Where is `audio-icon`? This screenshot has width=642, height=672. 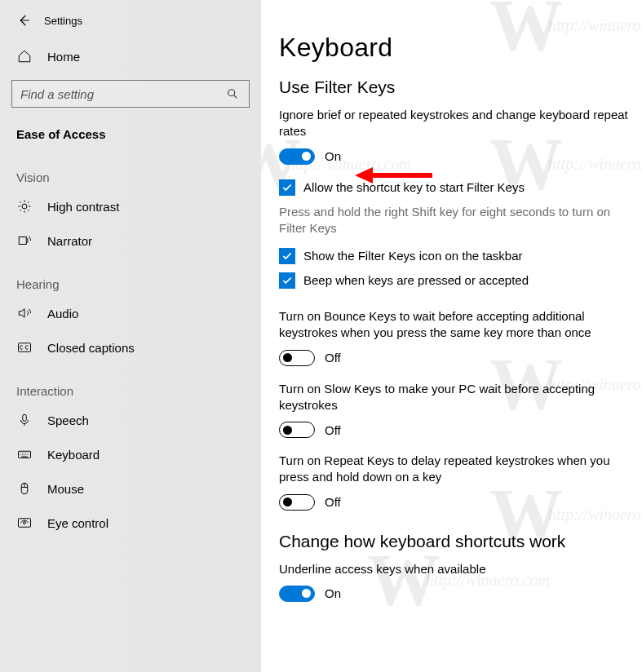 audio-icon is located at coordinates (24, 313).